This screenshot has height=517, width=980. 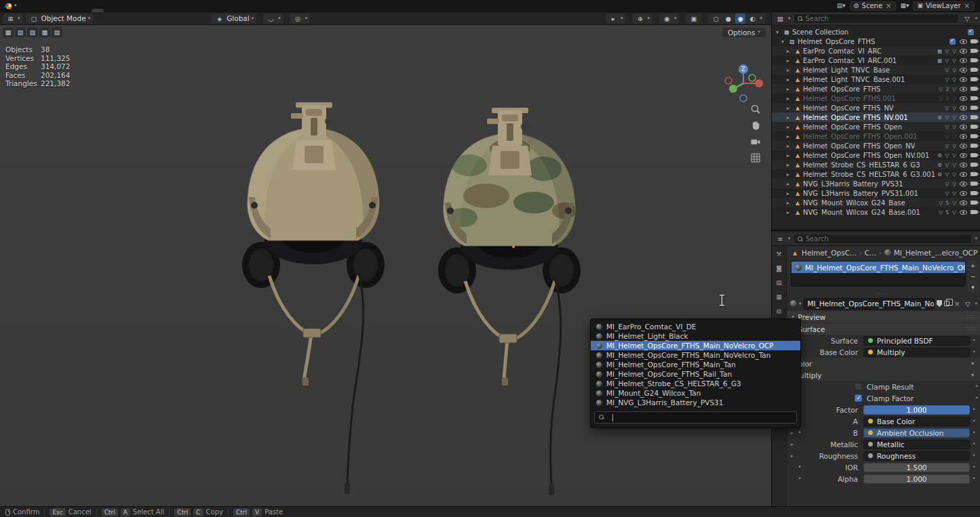 What do you see at coordinates (741, 19) in the screenshot?
I see `shading-material-preview-icon: ◉` at bounding box center [741, 19].